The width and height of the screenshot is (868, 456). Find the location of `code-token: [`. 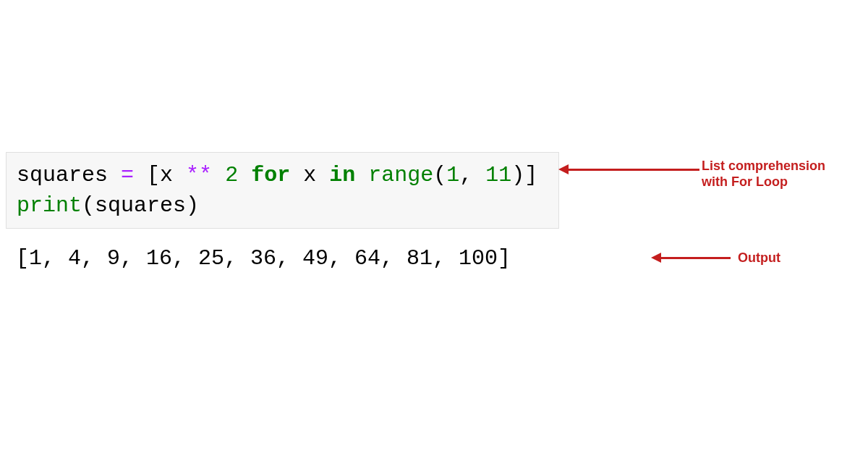

code-token: [ is located at coordinates (153, 175).